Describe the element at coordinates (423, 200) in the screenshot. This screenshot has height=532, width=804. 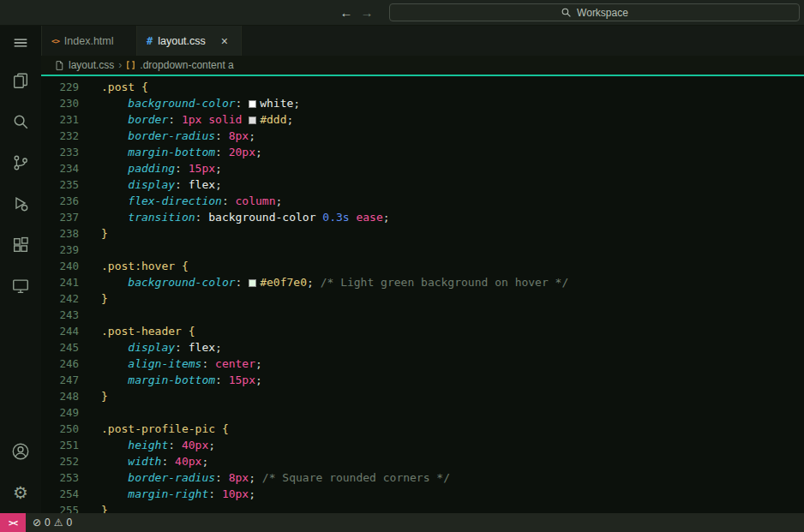
I see `code-line: 236 flex-direction: column;` at that location.